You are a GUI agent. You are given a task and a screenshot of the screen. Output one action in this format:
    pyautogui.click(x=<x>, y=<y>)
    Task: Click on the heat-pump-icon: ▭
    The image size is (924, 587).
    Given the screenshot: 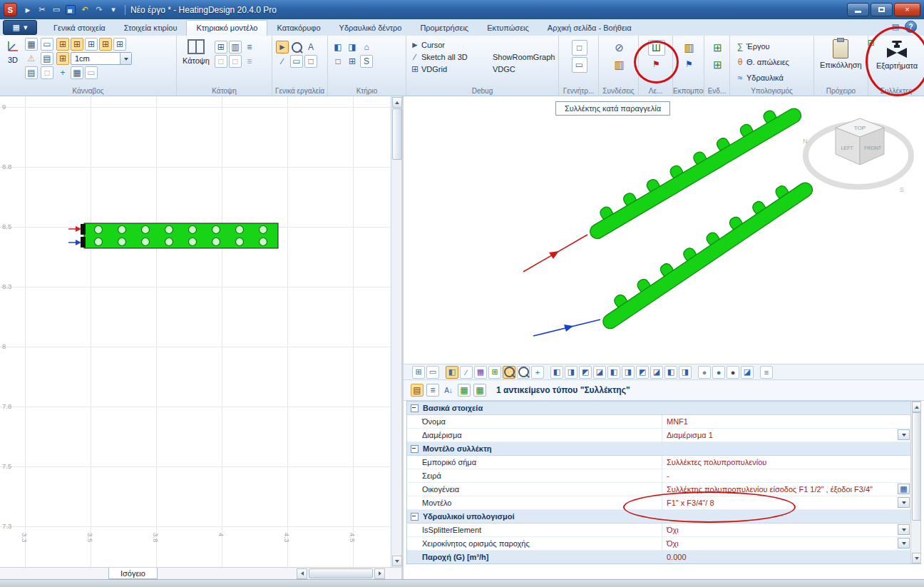 What is the action you would take?
    pyautogui.click(x=580, y=65)
    